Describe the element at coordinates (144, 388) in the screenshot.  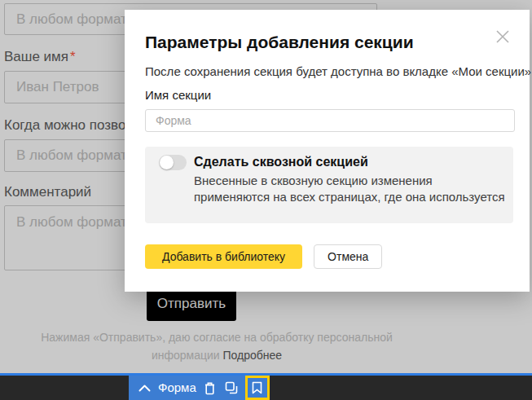
I see `chevron-up-icon` at that location.